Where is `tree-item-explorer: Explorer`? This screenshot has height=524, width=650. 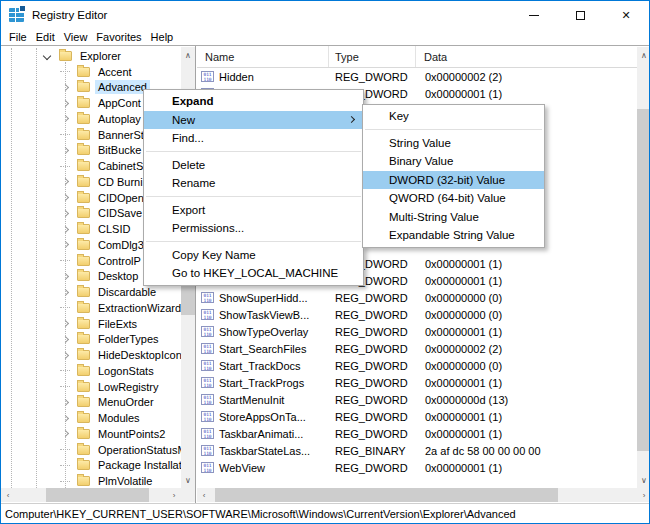
tree-item-explorer: Explorer is located at coordinates (91, 56).